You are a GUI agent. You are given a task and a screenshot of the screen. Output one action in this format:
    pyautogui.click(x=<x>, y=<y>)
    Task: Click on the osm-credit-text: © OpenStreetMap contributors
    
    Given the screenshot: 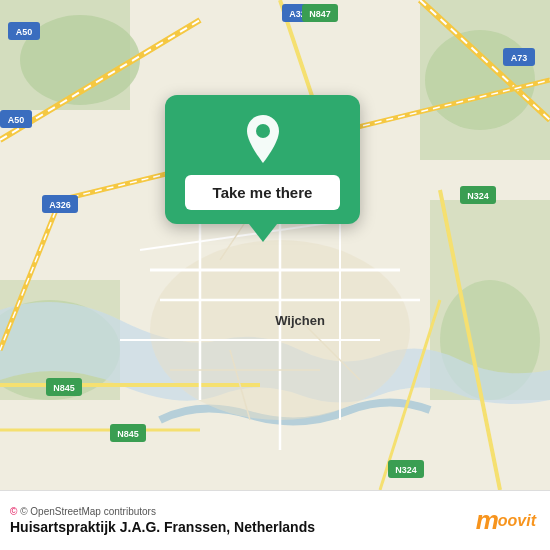 What is the action you would take?
    pyautogui.click(x=88, y=512)
    